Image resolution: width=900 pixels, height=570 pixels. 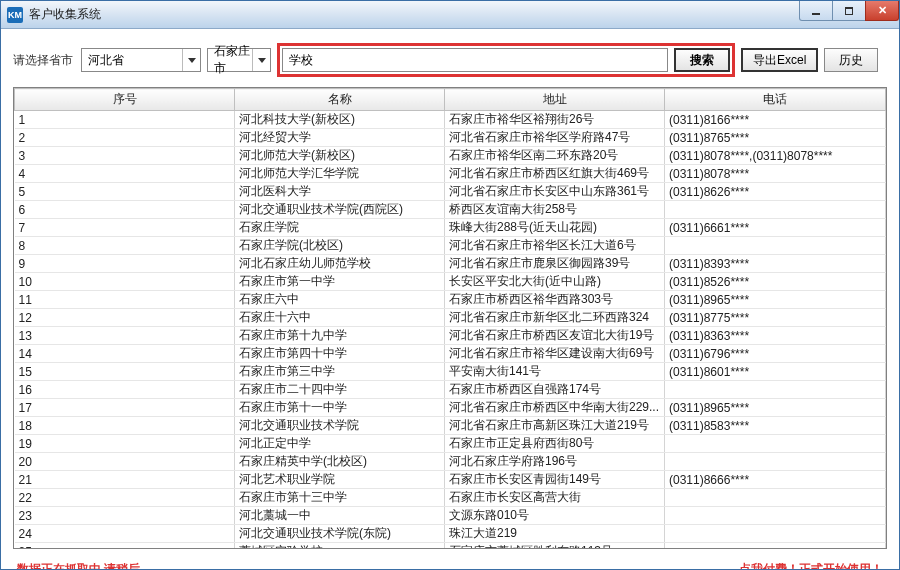 I want to click on cell-name: 石家庄市第十一中学, so click(x=340, y=408).